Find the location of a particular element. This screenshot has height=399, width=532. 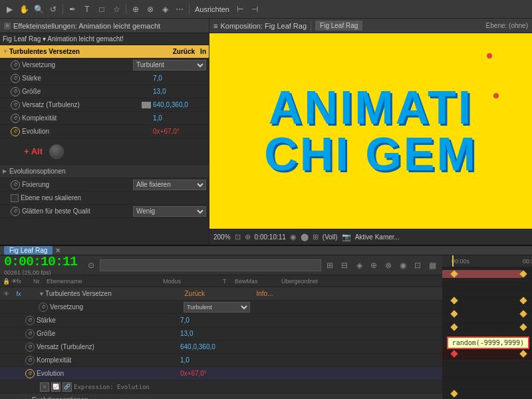

pen-tool-icon: ✒ is located at coordinates (72, 9).